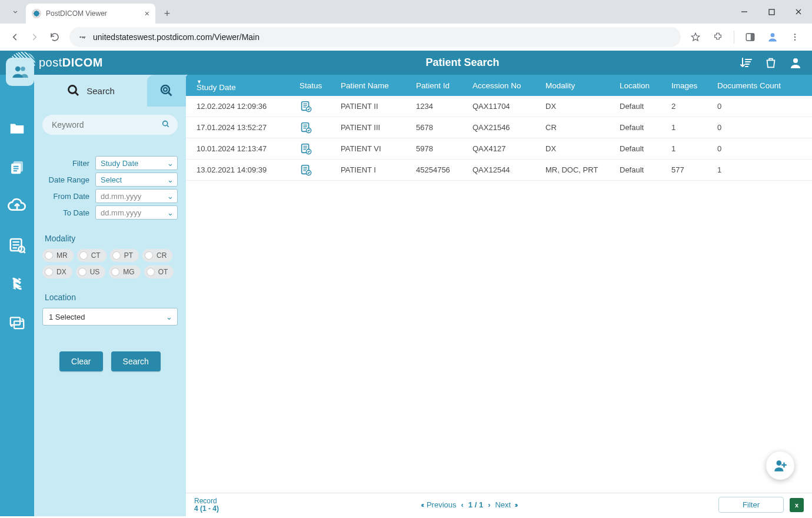  I want to click on modality-chip-pt: PT, so click(125, 255).